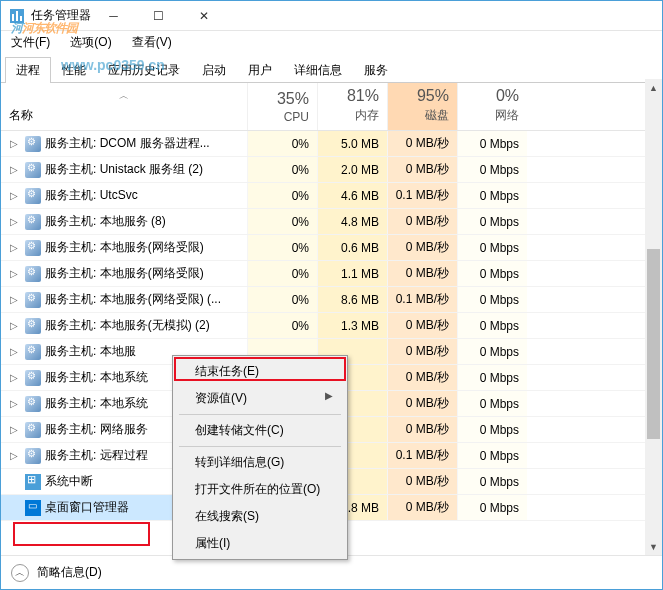  I want to click on process-row: ▷服务主机: UtcSvc0%4.6 MB0.1 MB/秒0 Mbps, so click(332, 196).